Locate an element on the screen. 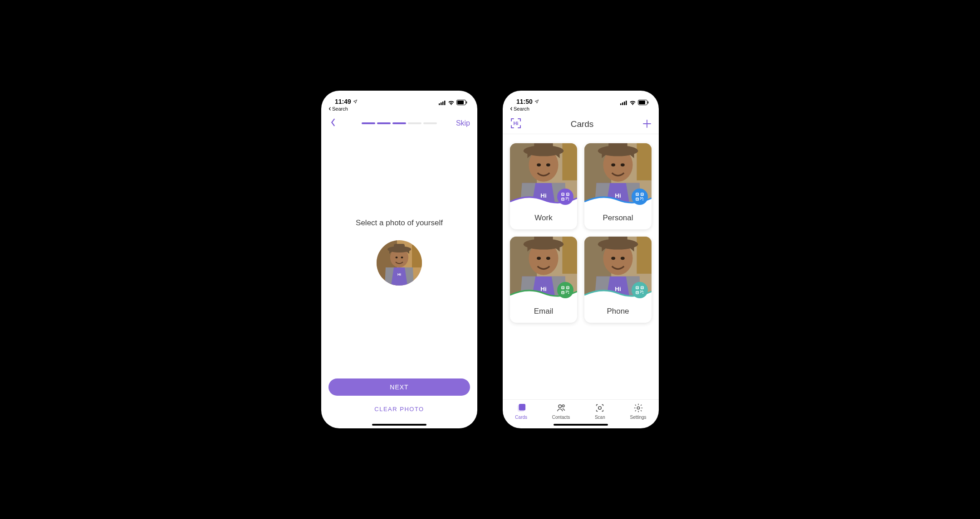  scan-icon is located at coordinates (600, 408).